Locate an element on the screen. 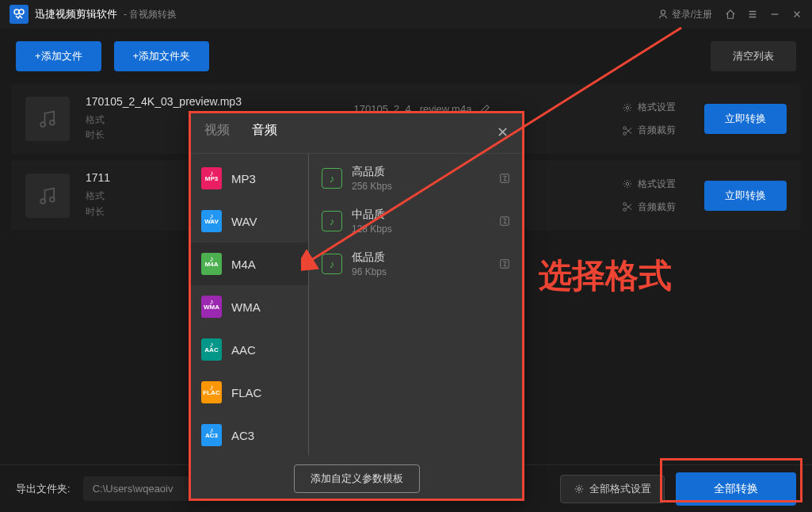 This screenshot has width=812, height=512. quality-name: 高品质 is located at coordinates (421, 172).